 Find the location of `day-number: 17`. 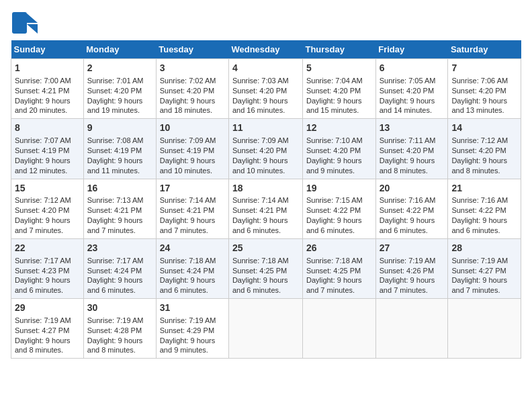

day-number: 17 is located at coordinates (192, 188).